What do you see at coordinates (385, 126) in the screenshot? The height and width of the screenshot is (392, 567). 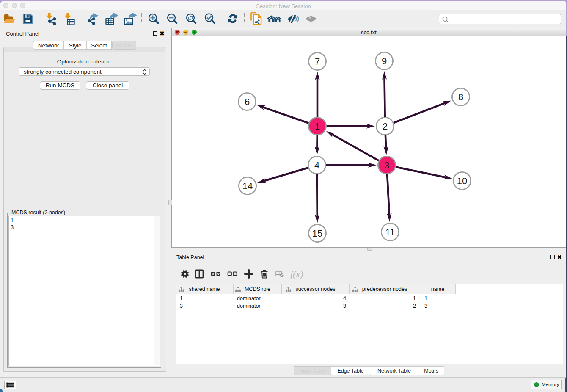 I see `svg-text: 2` at bounding box center [385, 126].